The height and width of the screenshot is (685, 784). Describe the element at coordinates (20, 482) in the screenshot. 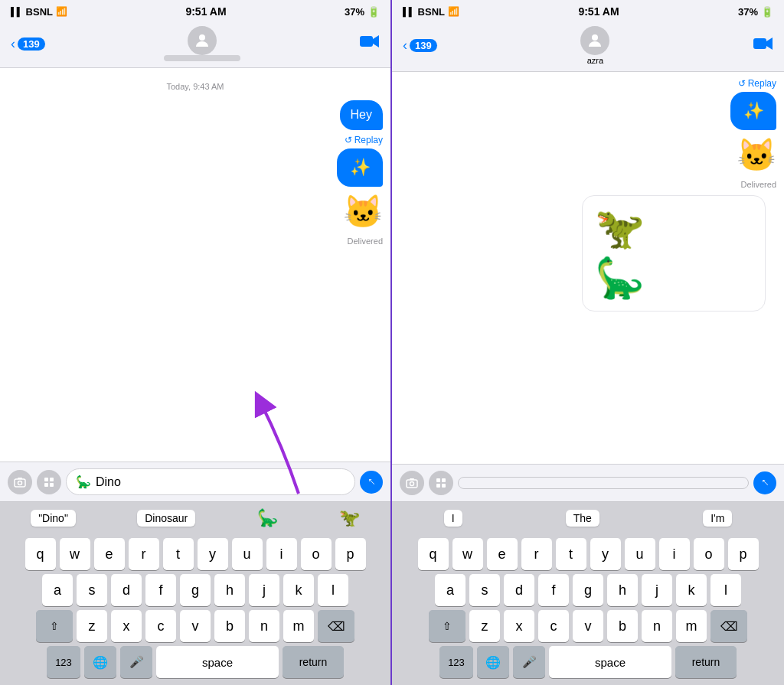

I see `left-camera-button` at that location.